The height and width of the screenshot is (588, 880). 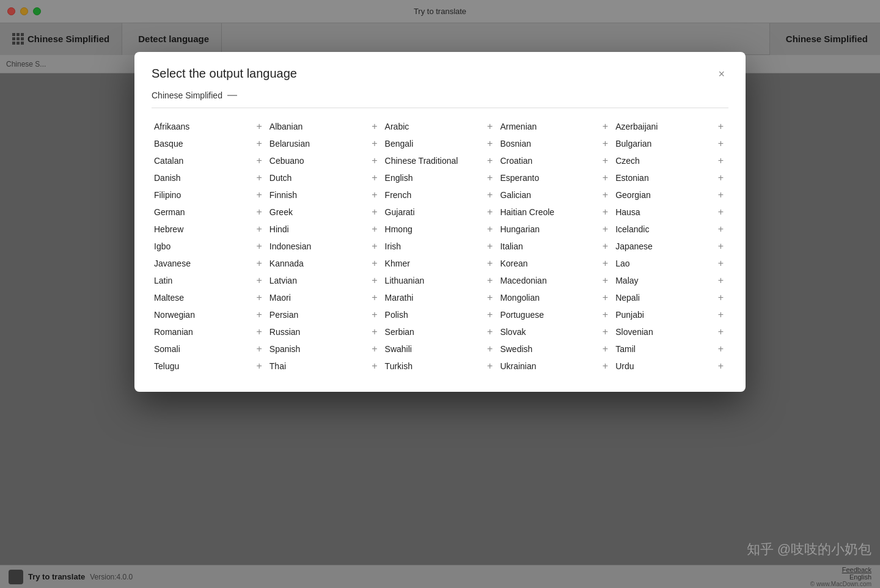 I want to click on lang-item: Khmer+, so click(x=440, y=263).